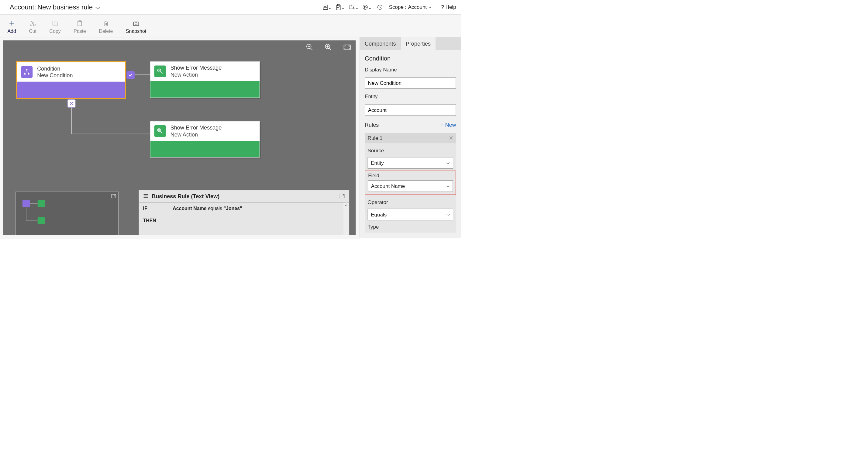  I want to click on properties-panel: Components Properties Condition Display …, so click(410, 138).